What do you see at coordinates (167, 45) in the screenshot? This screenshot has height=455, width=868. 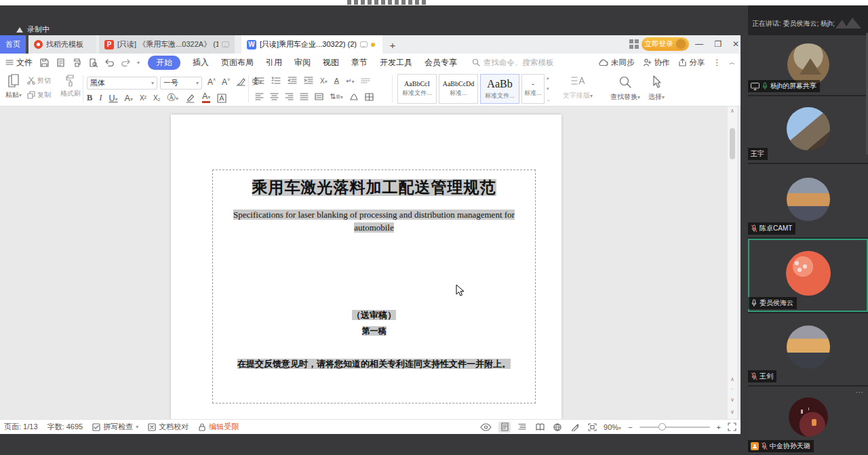 I see `tab-presentation-readonly: P [只读] 《乘用车激...0322A》 (1)` at bounding box center [167, 45].